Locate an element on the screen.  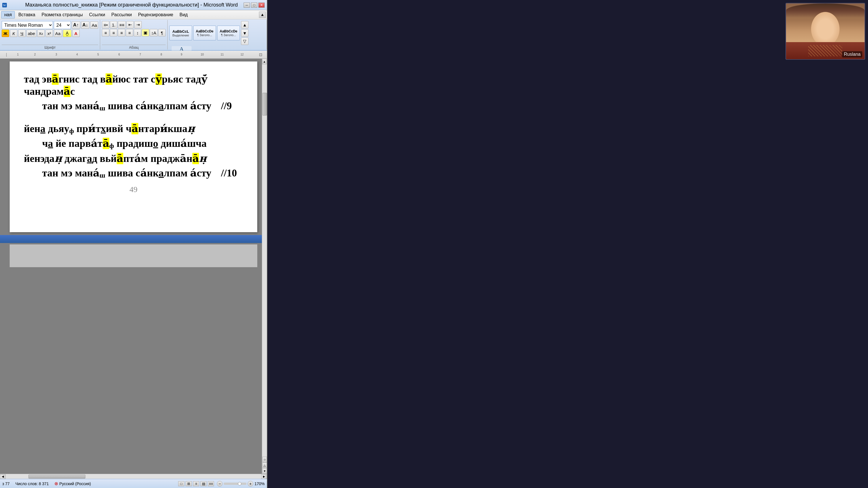
vertical-scrollbar: ▲ ○ △ ▼ is located at coordinates (264, 266).